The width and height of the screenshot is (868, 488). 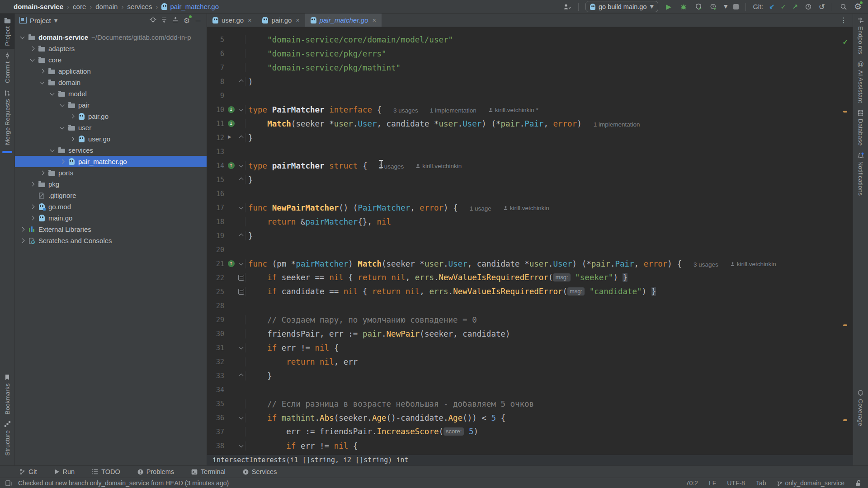 What do you see at coordinates (123, 483) in the screenshot?
I see `status-message: Checked out new branch only_domain_servi…` at bounding box center [123, 483].